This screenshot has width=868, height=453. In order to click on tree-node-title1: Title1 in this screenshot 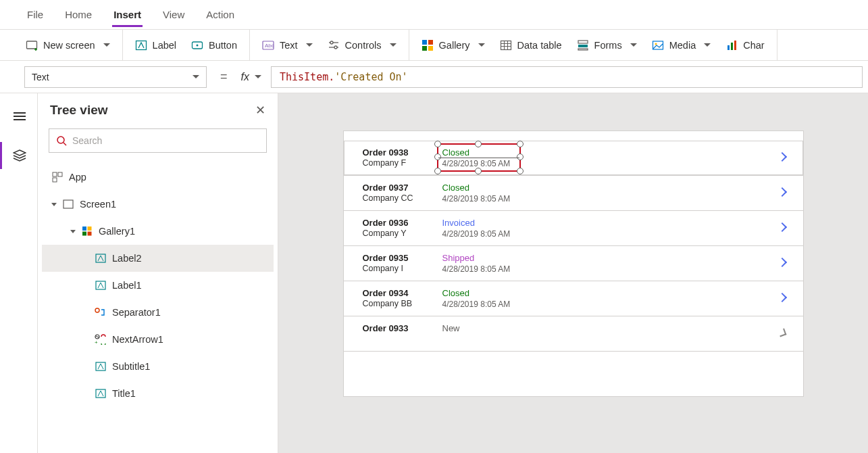, I will do `click(158, 394)`.